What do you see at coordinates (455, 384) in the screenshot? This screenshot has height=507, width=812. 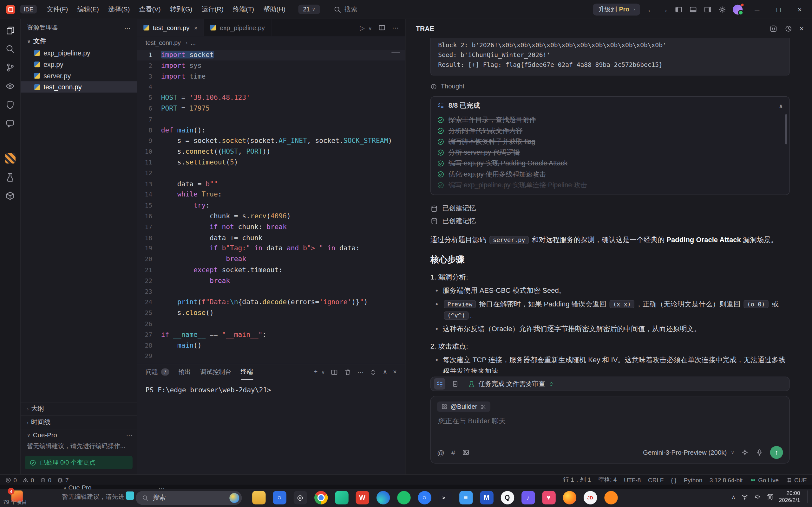 I see `file-changes-button` at bounding box center [455, 384].